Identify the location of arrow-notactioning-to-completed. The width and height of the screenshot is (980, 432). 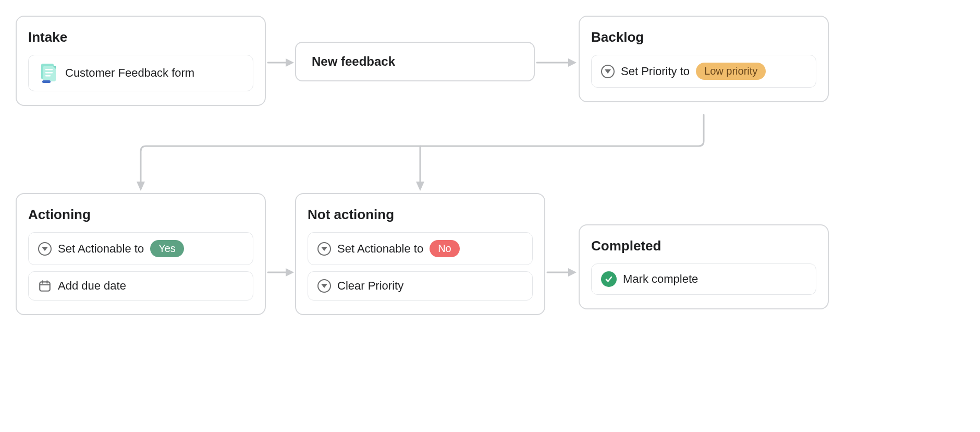
(562, 272).